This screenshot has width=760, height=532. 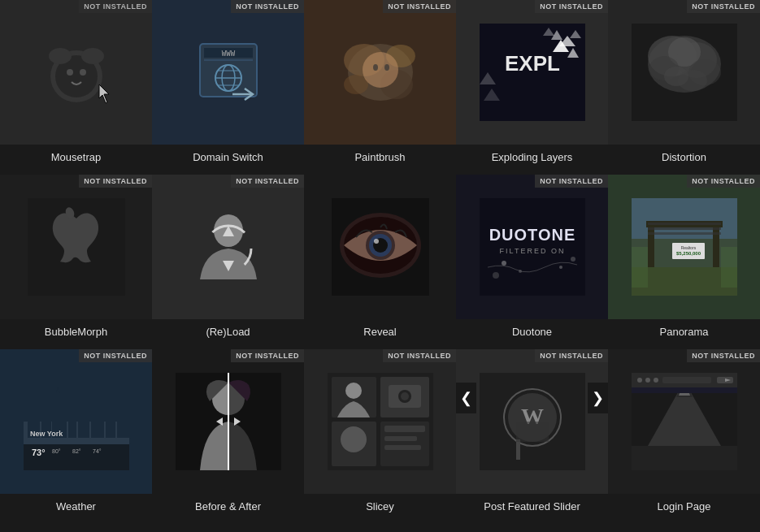 What do you see at coordinates (39, 452) in the screenshot?
I see `svg-text: 73°` at bounding box center [39, 452].